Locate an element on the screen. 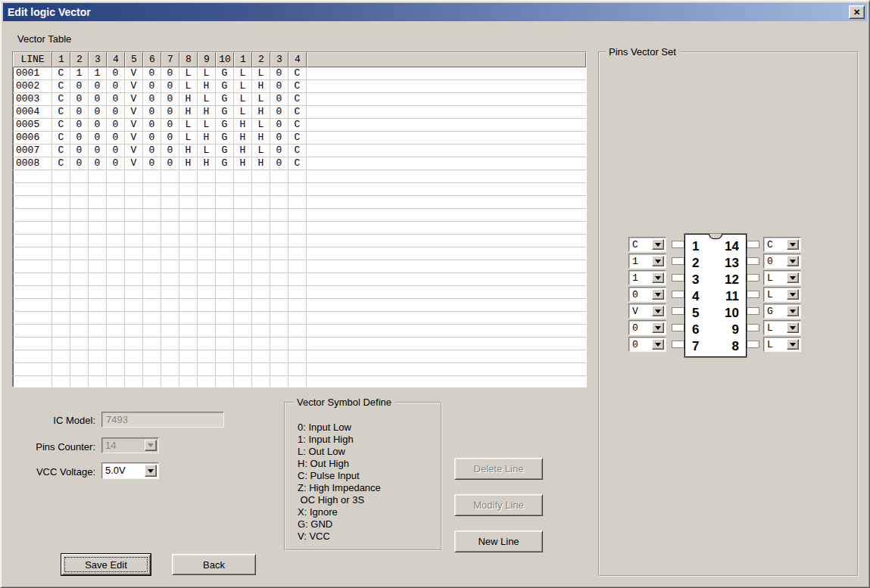 The height and width of the screenshot is (588, 870). pin-12-combo: L is located at coordinates (782, 278).